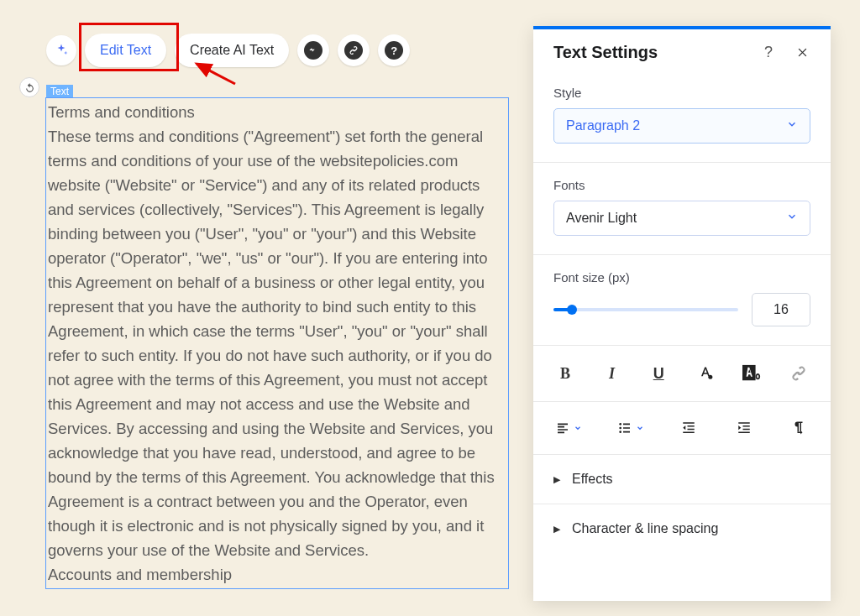  What do you see at coordinates (799, 373) in the screenshot?
I see `link-text-button` at bounding box center [799, 373].